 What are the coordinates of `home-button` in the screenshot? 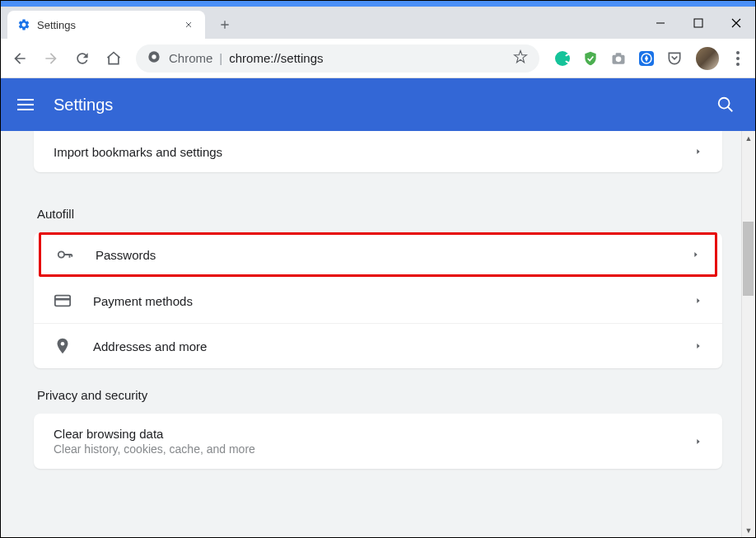 It's located at (114, 58).